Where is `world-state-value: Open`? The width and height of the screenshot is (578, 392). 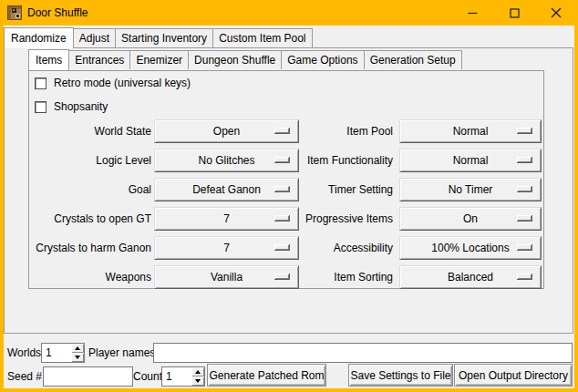
world-state-value: Open is located at coordinates (226, 131).